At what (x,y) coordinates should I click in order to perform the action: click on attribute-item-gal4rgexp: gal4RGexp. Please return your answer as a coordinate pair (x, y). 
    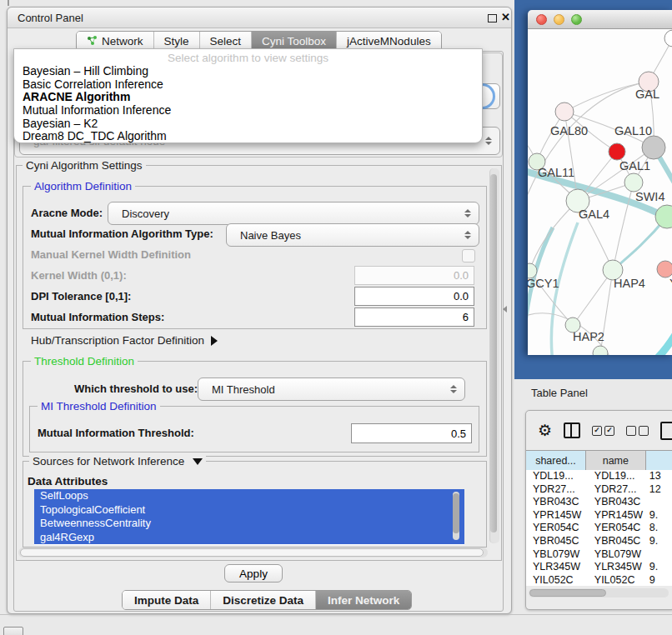
    Looking at the image, I should click on (249, 538).